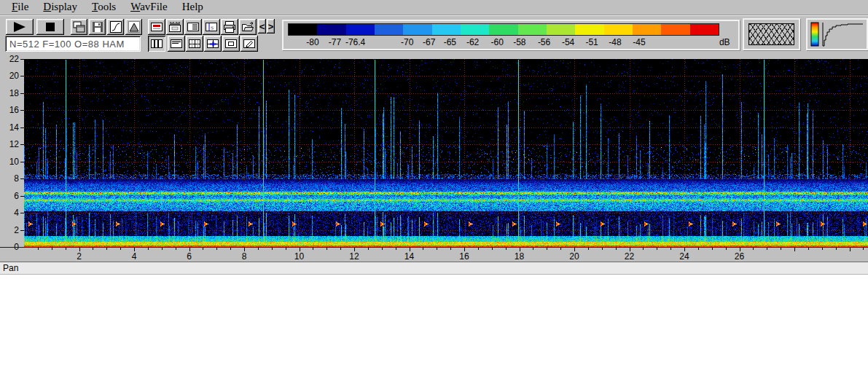 This screenshot has width=868, height=373. What do you see at coordinates (249, 44) in the screenshot?
I see `annotate-icon` at bounding box center [249, 44].